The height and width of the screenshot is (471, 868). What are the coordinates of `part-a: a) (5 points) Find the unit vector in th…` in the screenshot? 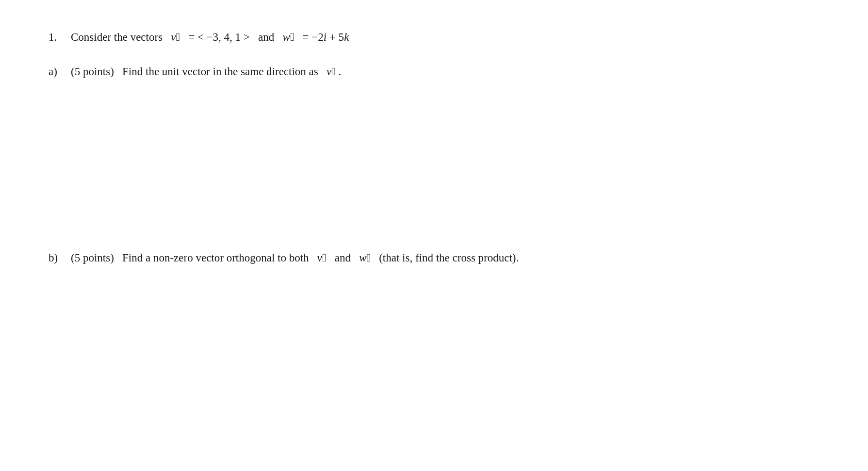 It's located at (417, 72).